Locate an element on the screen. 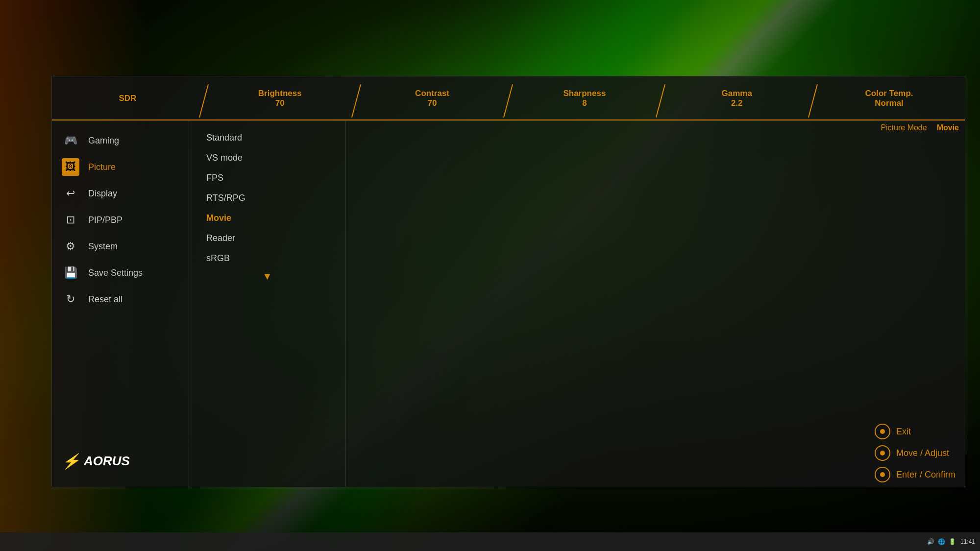 The width and height of the screenshot is (980, 551). control-label-enter: Enter / Confirm is located at coordinates (926, 475).